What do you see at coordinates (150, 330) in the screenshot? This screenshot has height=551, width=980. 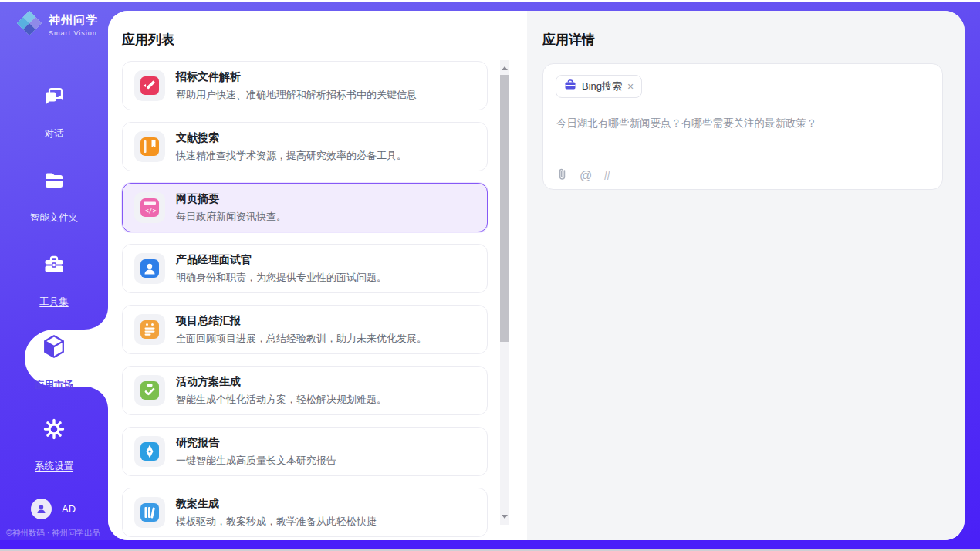 I see `notepad-icon` at bounding box center [150, 330].